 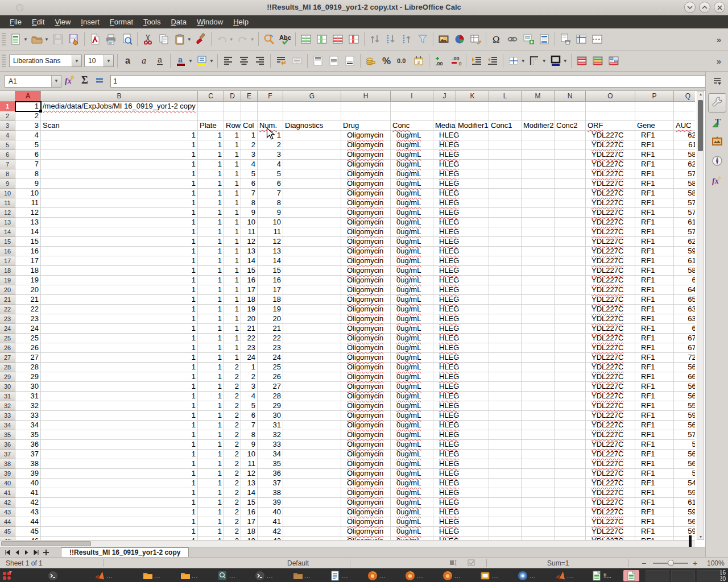 What do you see at coordinates (233, 251) in the screenshot?
I see `cell-D16: 1` at bounding box center [233, 251].